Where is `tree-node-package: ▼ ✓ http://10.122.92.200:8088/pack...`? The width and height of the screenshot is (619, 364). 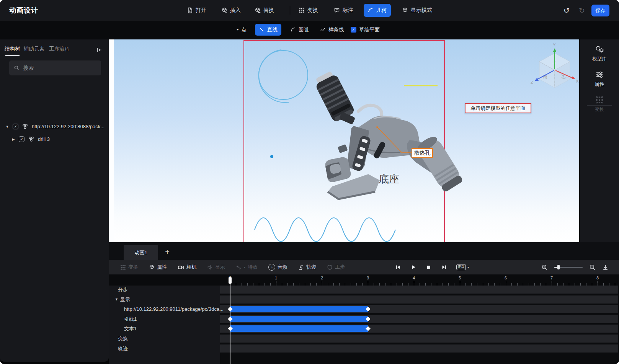
tree-node-package: ▼ ✓ http://10.122.92.200:8088/pack... is located at coordinates (55, 126).